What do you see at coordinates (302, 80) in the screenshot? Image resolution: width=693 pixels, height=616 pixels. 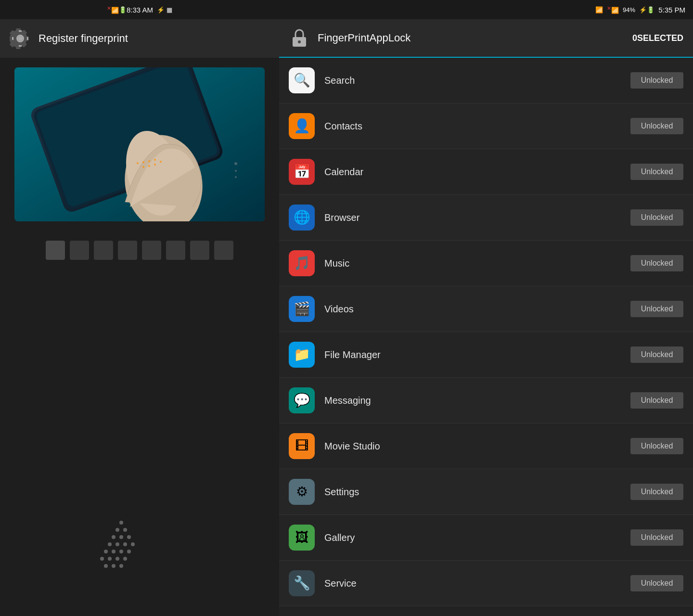 I see `app-icon-search: 🔍` at bounding box center [302, 80].